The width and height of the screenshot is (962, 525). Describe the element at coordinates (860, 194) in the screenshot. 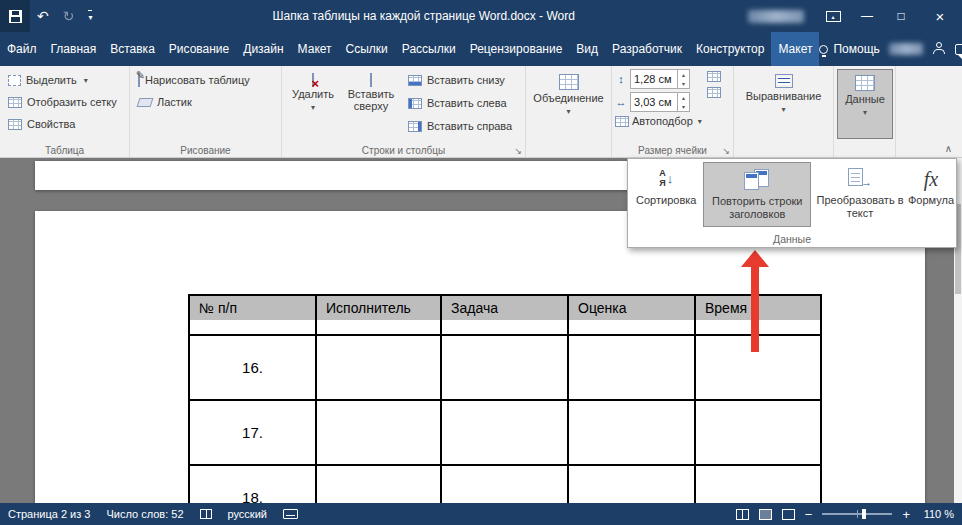

I see `convert-to-text-button: → Преобразовать в текст` at that location.